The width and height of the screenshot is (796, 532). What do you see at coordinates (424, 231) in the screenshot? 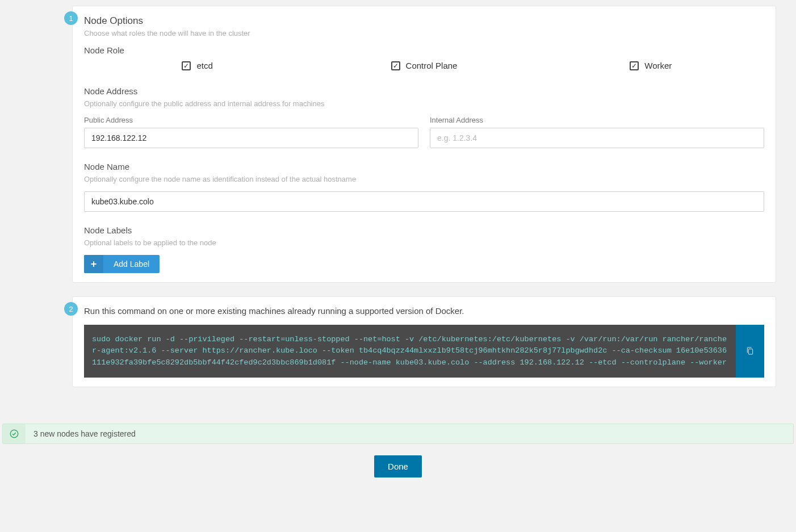
I see `node-labels-title: Node Labels` at bounding box center [424, 231].